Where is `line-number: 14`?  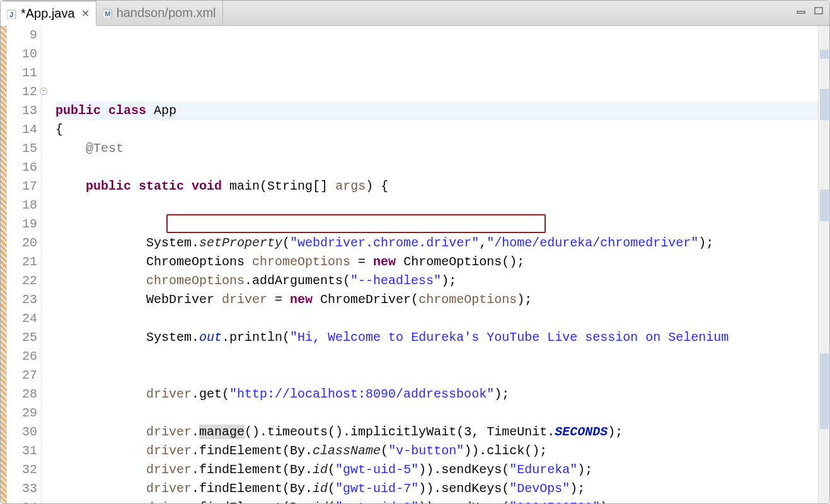 line-number: 14 is located at coordinates (22, 130).